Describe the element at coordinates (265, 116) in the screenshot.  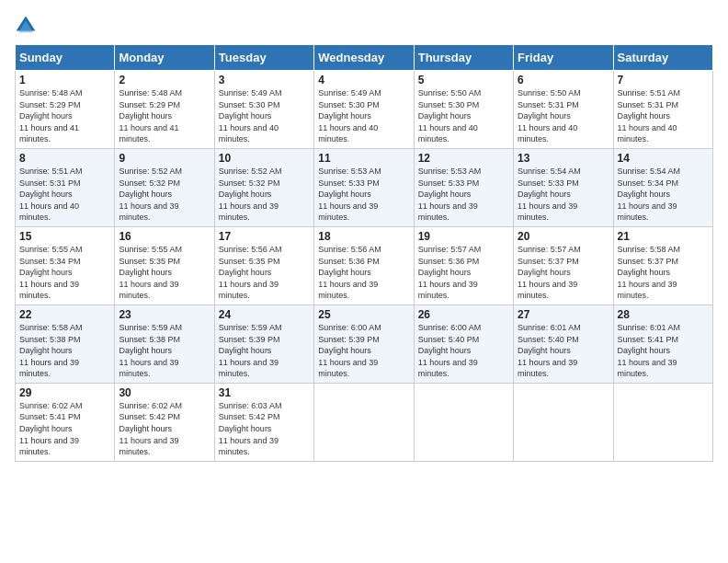
I see `day-info: Sunrise: 5:49 AM Sunset: 5:30 PM Dayligh…` at that location.